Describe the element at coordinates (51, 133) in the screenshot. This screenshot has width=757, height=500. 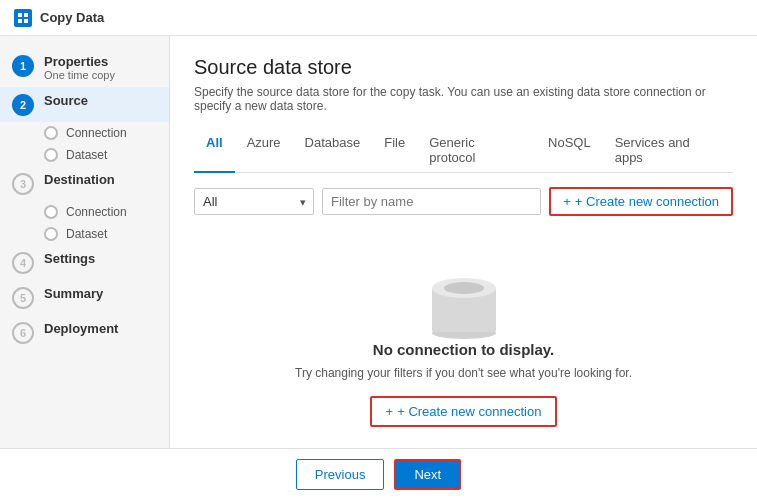
I see `source-connection-dot` at that location.